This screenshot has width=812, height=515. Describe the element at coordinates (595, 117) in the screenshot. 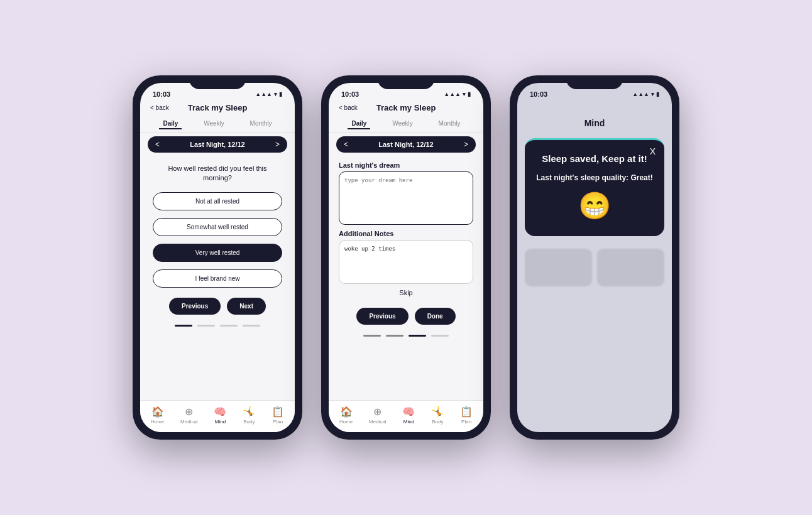

I see `phone-3-title: Mind` at that location.